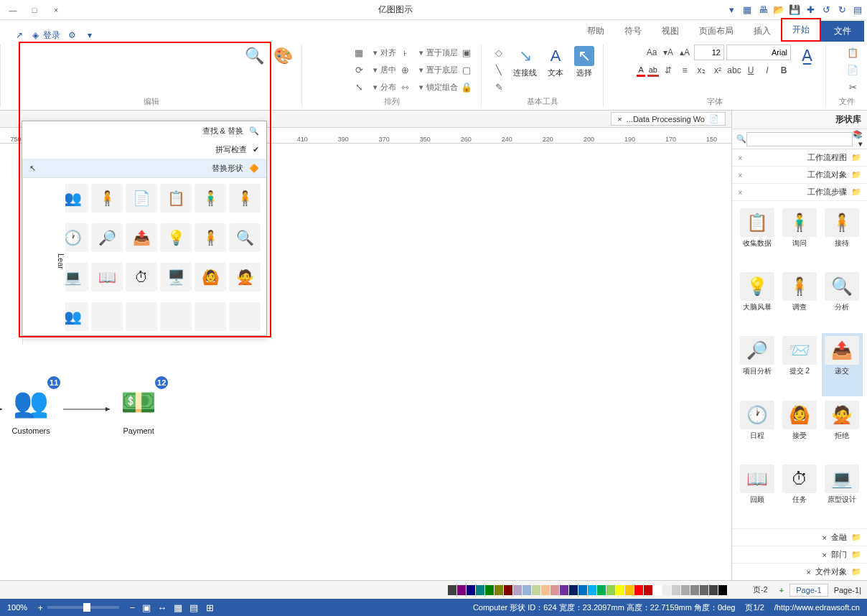 This screenshot has width=867, height=616. Describe the element at coordinates (668, 119) in the screenshot. I see `doc-tab-1: 📄Data Processing Wo...×` at that location.